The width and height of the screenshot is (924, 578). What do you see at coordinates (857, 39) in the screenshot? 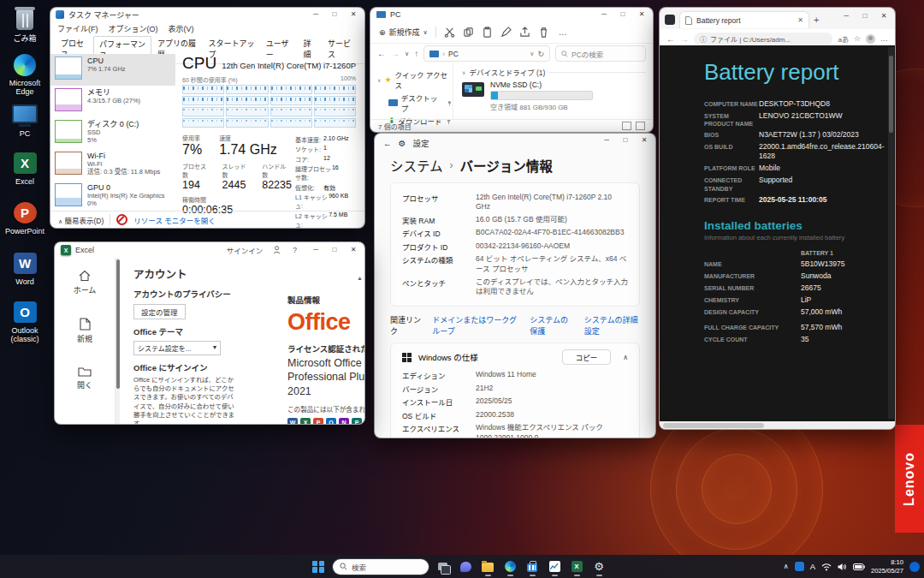
I see `favorite-star-icon: ☆` at bounding box center [857, 39].